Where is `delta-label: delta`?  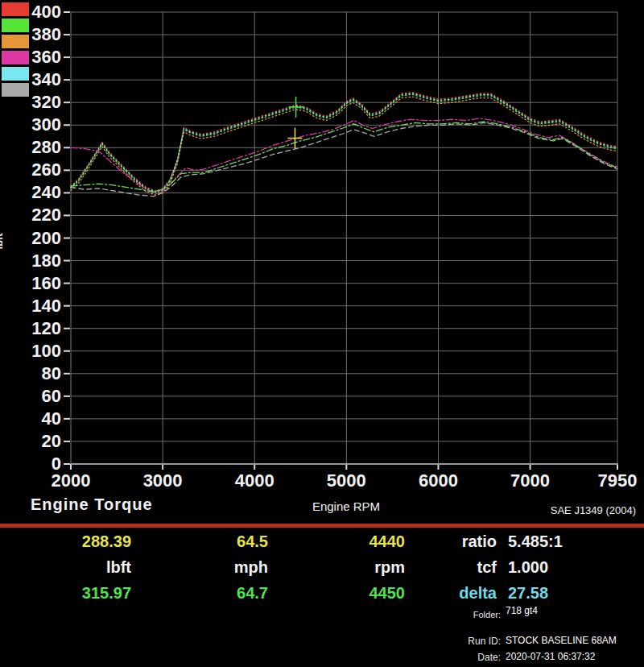 delta-label: delta is located at coordinates (446, 593).